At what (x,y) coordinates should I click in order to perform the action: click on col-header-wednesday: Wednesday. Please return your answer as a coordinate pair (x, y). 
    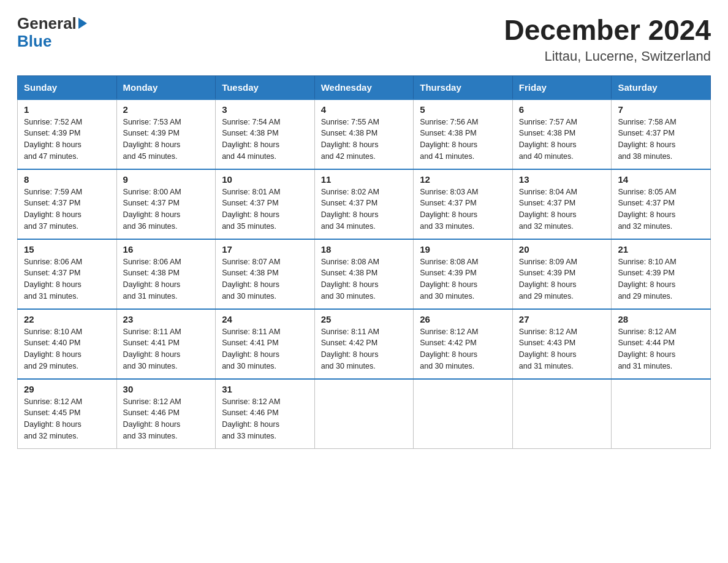
    Looking at the image, I should click on (364, 87).